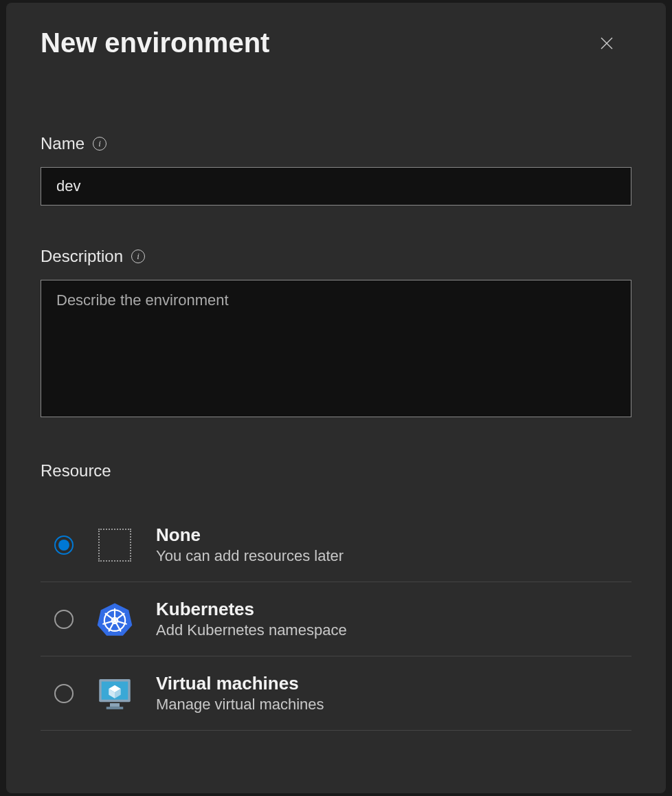 Image resolution: width=672 pixels, height=796 pixels. Describe the element at coordinates (240, 693) in the screenshot. I see `resource-text: Virtual machines Manage virtual machines` at that location.